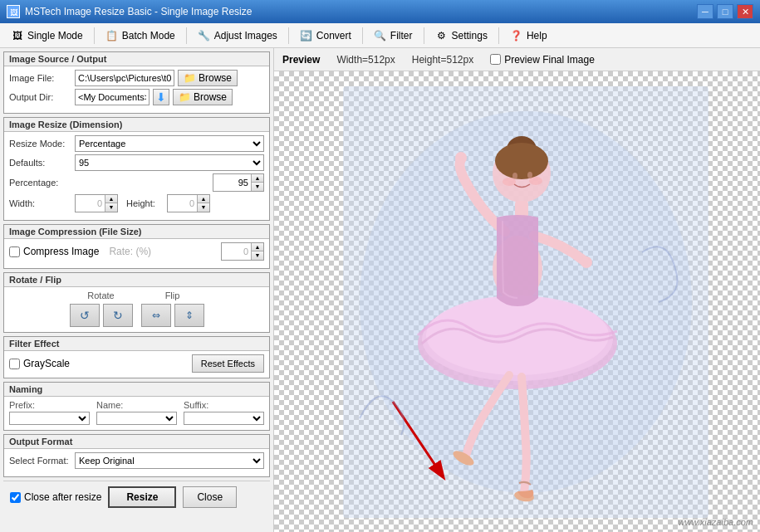 This screenshot has width=760, height=532. I want to click on compress-image-label: Compress Image, so click(54, 251).